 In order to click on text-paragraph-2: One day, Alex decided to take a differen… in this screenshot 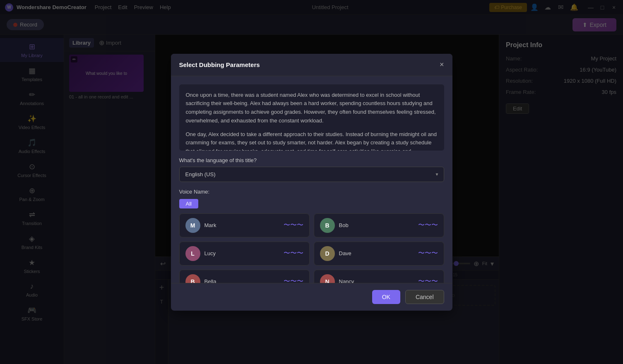, I will do `click(312, 141)`.